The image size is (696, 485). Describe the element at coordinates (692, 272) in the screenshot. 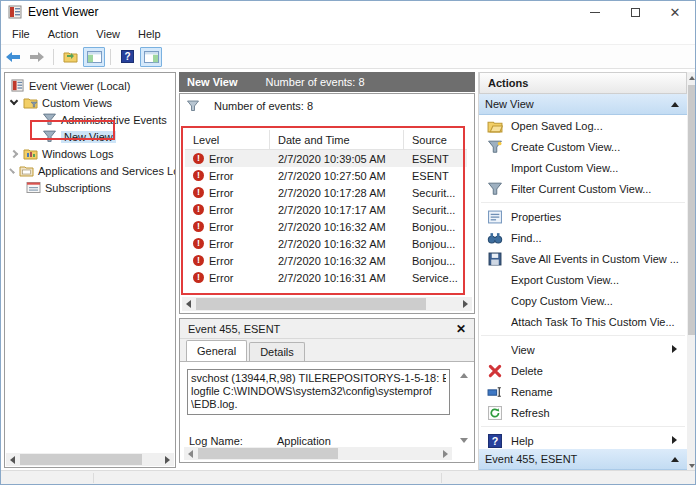

I see `actions-vertical-scrollbar` at that location.